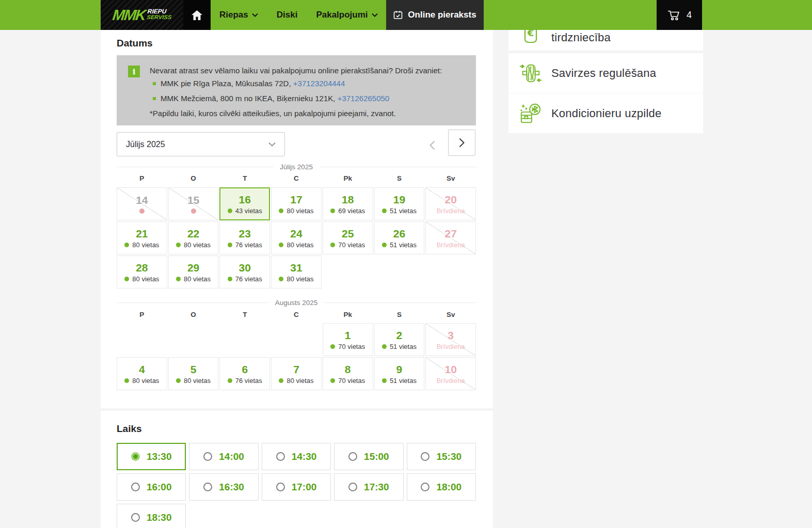  I want to click on logo: MMK RIEPU SERVISS, so click(142, 15).